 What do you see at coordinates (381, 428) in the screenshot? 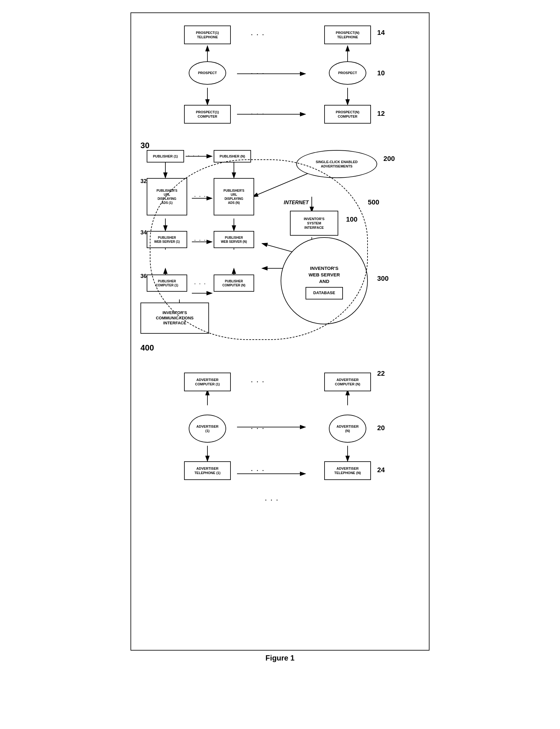
I see `ref-20: 20` at bounding box center [381, 428].